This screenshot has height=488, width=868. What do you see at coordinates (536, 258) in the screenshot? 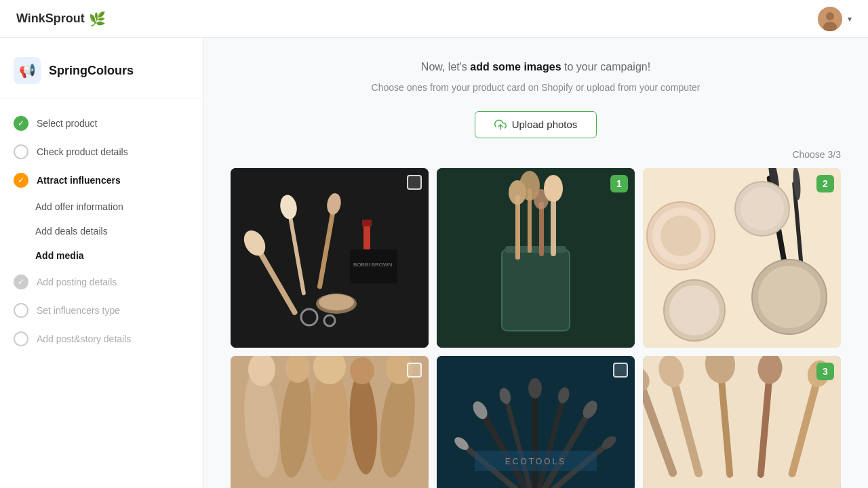
I see `photo-item-2: 1` at bounding box center [536, 258].